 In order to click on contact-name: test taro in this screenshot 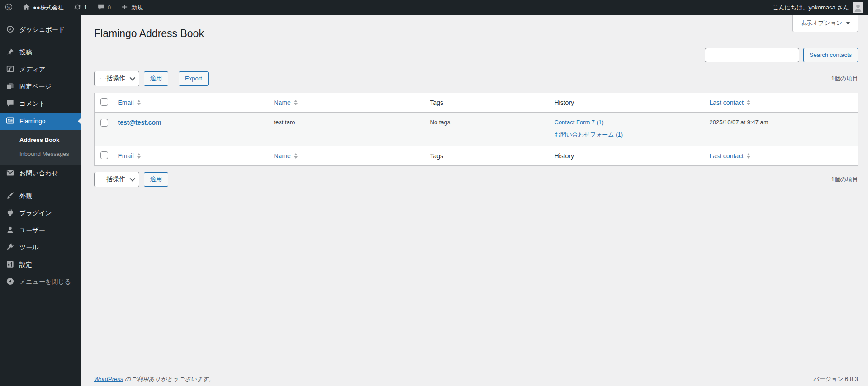, I will do `click(285, 122)`.